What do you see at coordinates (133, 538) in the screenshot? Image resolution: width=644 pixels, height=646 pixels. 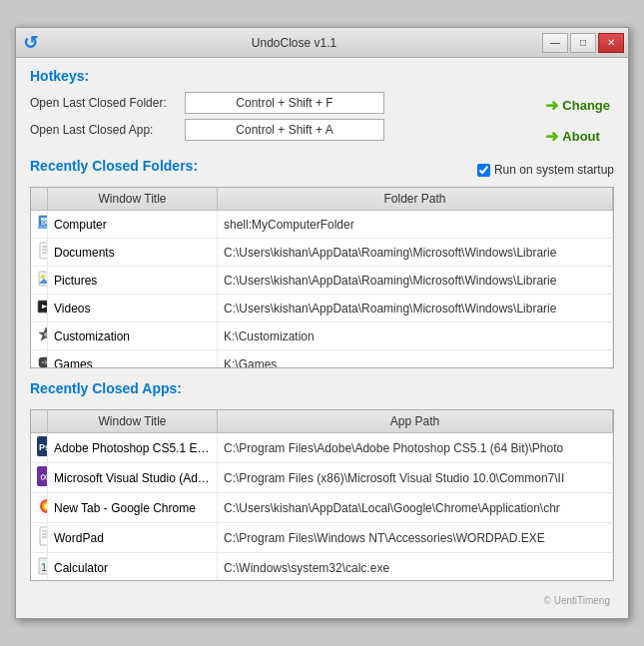 I see `row-title: WordPad` at bounding box center [133, 538].